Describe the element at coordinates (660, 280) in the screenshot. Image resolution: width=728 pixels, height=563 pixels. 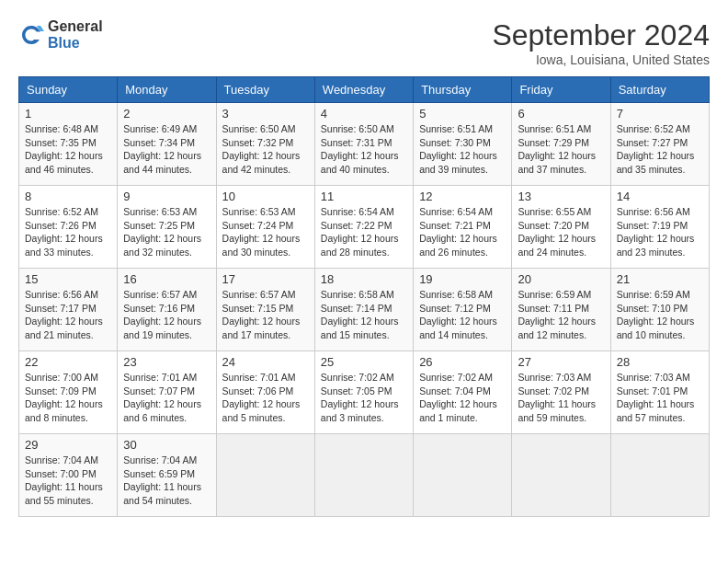
I see `day-number: 21` at that location.